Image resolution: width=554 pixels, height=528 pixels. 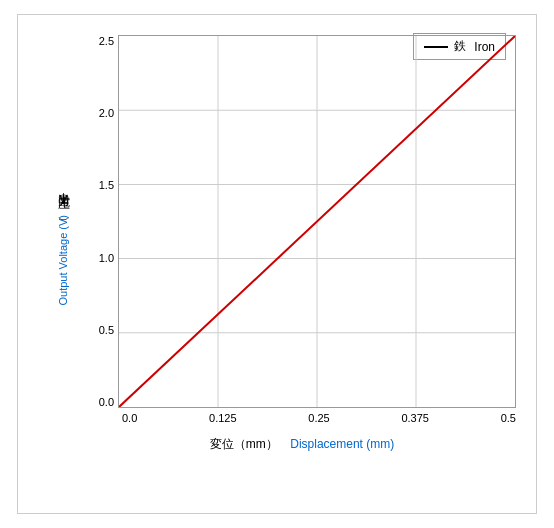 What do you see at coordinates (106, 113) in the screenshot?
I see `y-tick-2_0: 2.0` at bounding box center [106, 113].